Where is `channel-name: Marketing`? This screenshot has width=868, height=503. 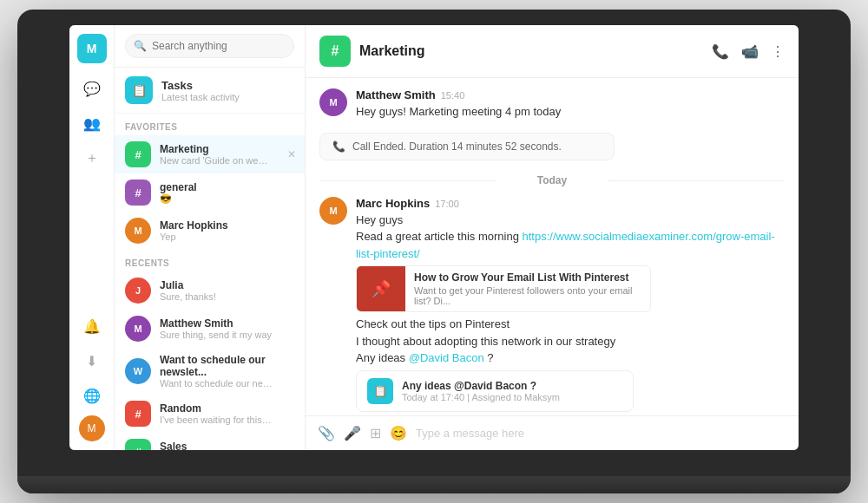 channel-name: Marketing is located at coordinates (531, 51).